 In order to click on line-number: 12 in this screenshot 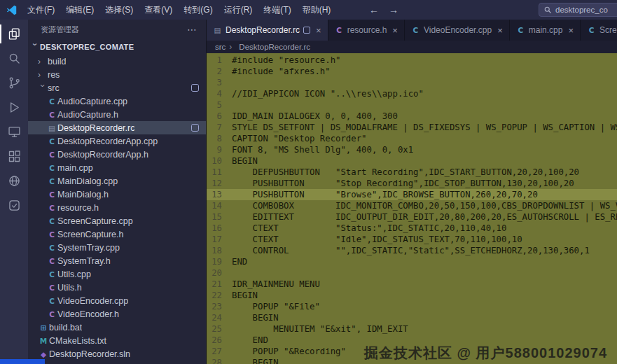, I will do `click(219, 183)`.